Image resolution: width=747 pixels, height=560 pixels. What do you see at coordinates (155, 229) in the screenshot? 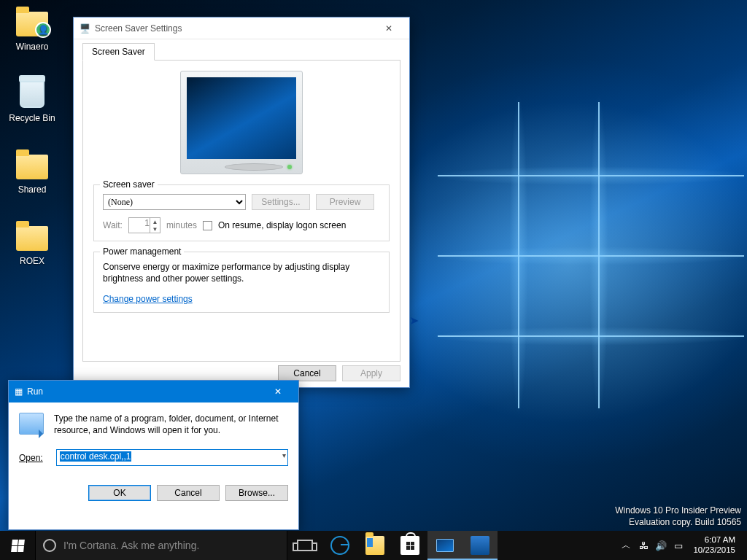
I see `spin-down-icon: ▼` at bounding box center [155, 229].